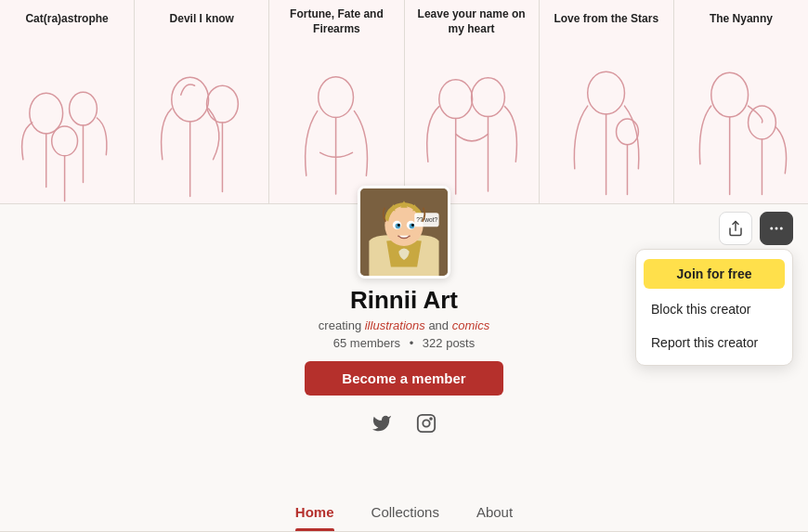  What do you see at coordinates (404, 232) in the screenshot?
I see `avatar: ?? wot?` at bounding box center [404, 232].